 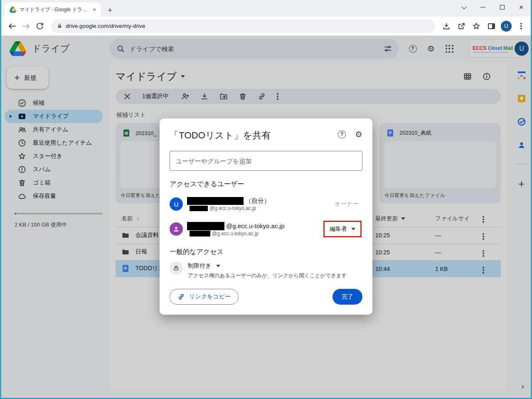 I want to click on bookmark-star-icon, so click(x=476, y=26).